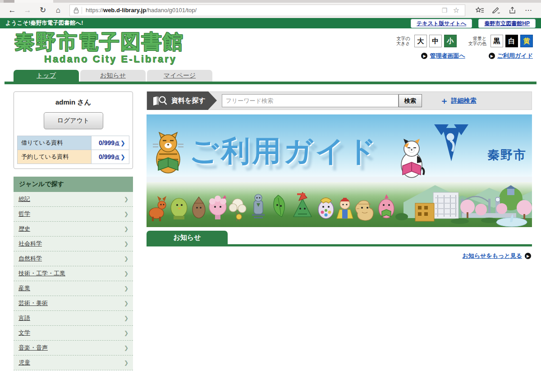 The width and height of the screenshot is (541, 392). I want to click on mascot-characters-row, so click(339, 201).